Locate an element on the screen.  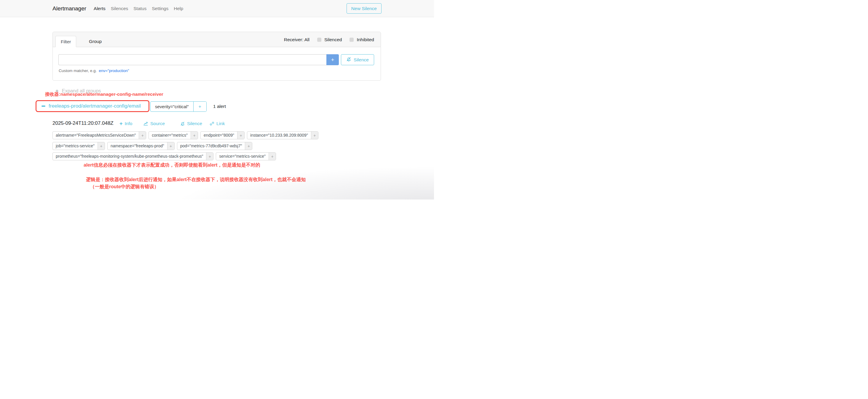
annotation-note-2: 逻辑是：接收器收到alert后进行通知，如果alert不在接收器下，说明接收器没… is located at coordinates (196, 180).